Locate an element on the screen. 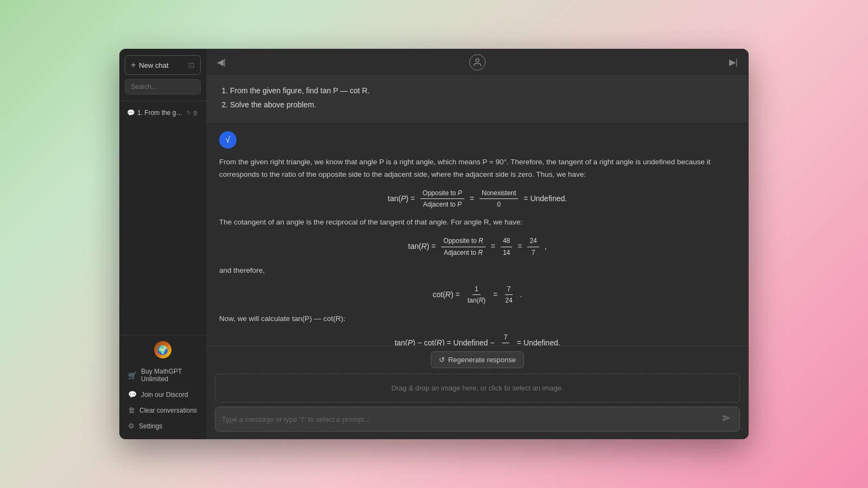  tanP-equation: tan(P) = Opposite to P Adjacent to P = N… is located at coordinates (477, 199).